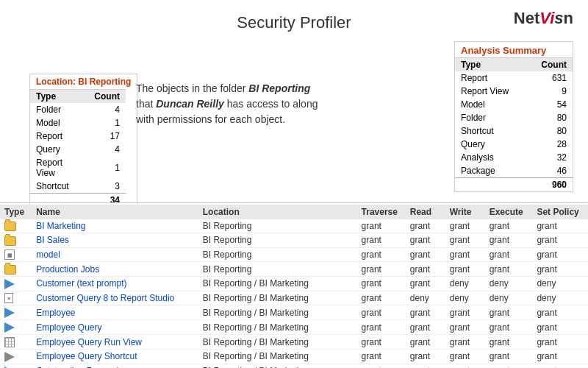  I want to click on row-name-cell: Production Jobs, so click(115, 269).